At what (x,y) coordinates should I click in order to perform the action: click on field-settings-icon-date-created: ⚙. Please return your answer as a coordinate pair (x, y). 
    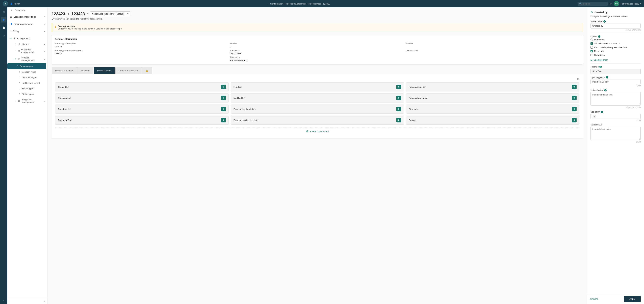
    Looking at the image, I should click on (224, 98).